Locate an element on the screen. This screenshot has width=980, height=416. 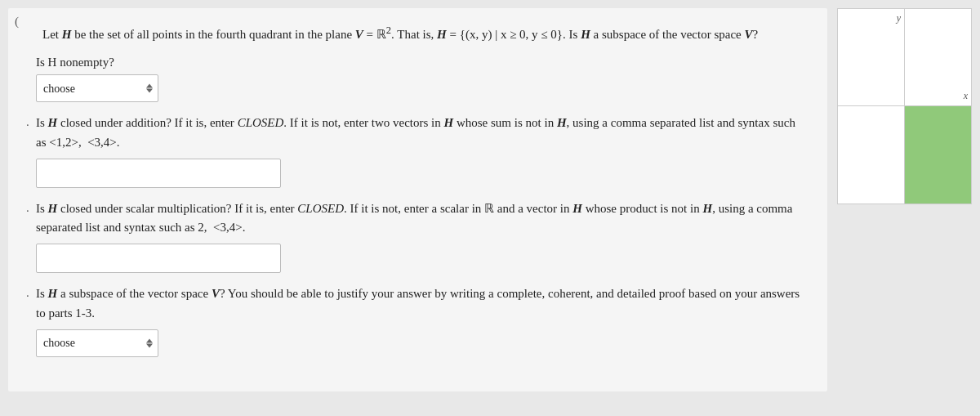
grid-top-row: y x is located at coordinates (905, 57).